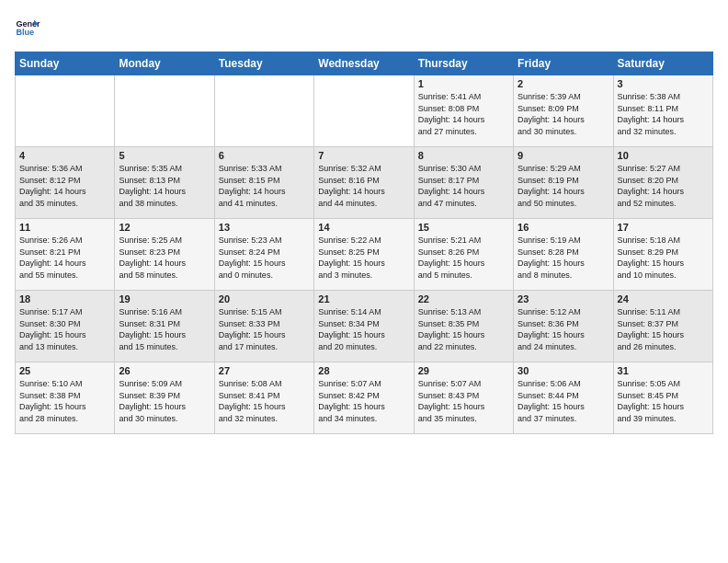 The image size is (728, 563). Describe the element at coordinates (265, 155) in the screenshot. I see `day-number: 6` at that location.